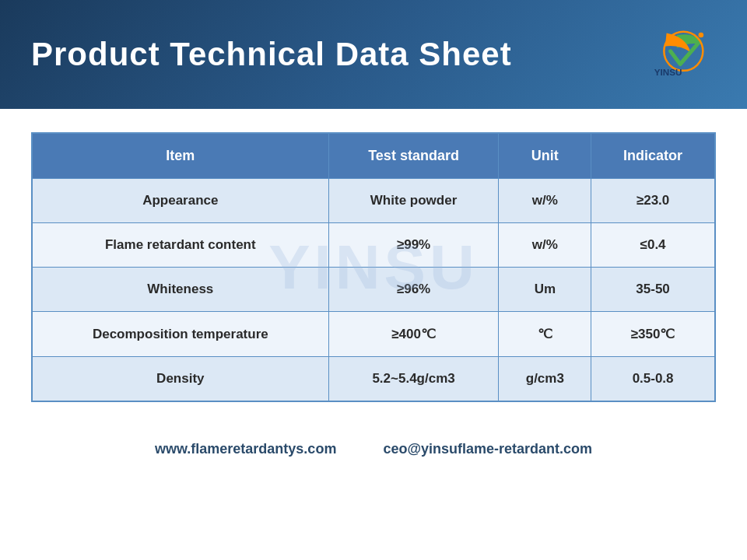 Image resolution: width=747 pixels, height=560 pixels. Describe the element at coordinates (181, 334) in the screenshot. I see `cell-item: Decomposition temperature` at that location.